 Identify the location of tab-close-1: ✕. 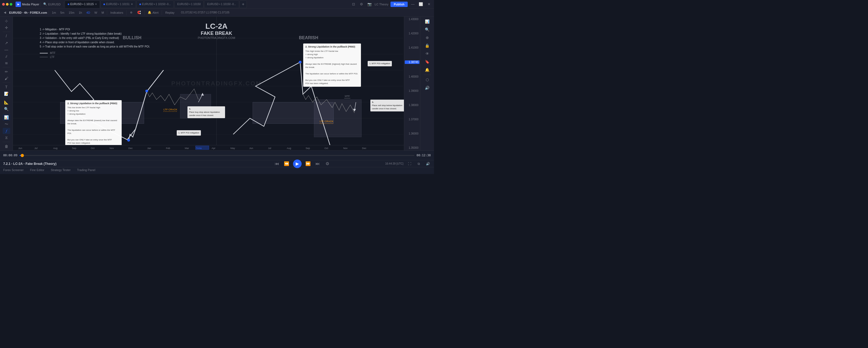
(96, 4).